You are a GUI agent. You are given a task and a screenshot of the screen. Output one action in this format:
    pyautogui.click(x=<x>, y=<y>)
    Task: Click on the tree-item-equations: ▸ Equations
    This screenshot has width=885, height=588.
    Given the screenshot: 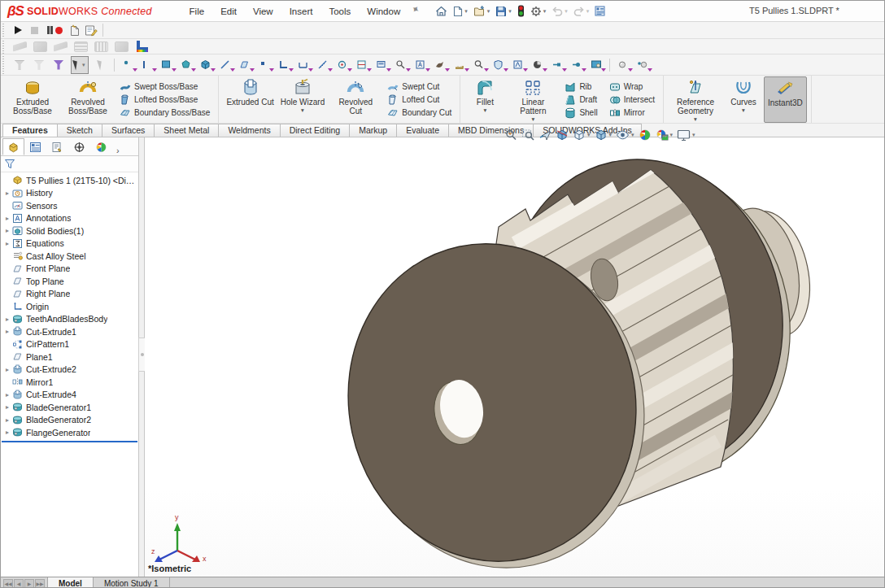 What is the action you would take?
    pyautogui.click(x=70, y=244)
    